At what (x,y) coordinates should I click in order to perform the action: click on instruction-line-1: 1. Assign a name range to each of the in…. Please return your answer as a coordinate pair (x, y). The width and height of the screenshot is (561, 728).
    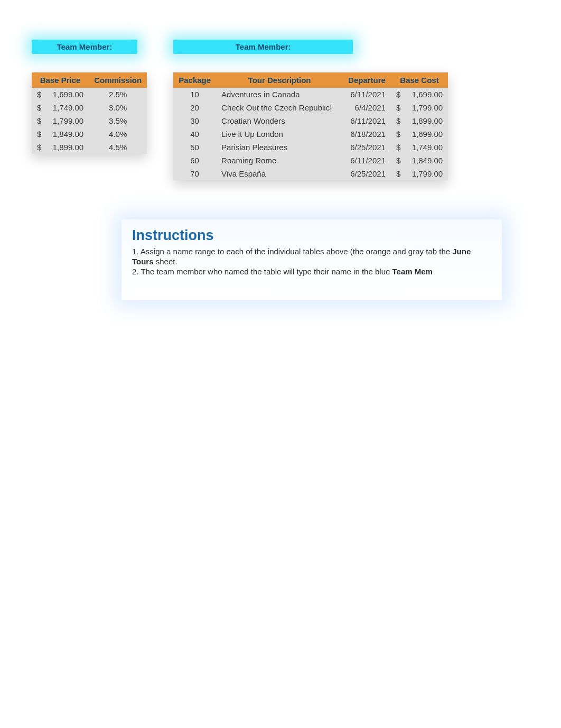
    Looking at the image, I should click on (312, 257).